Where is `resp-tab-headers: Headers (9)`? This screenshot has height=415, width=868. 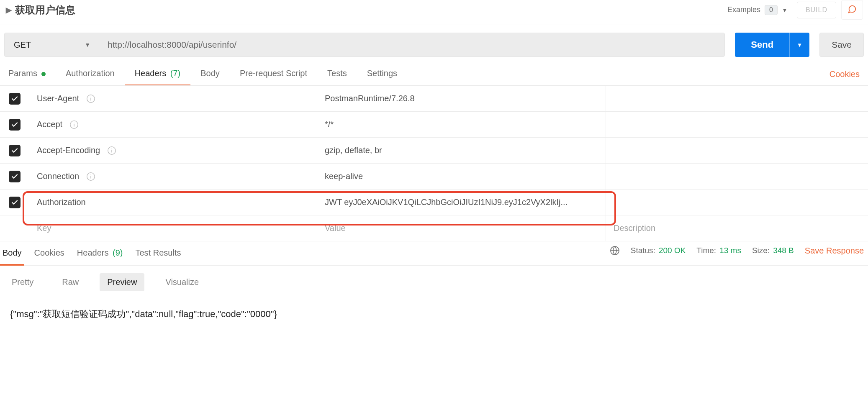
resp-tab-headers: Headers (9) is located at coordinates (100, 257).